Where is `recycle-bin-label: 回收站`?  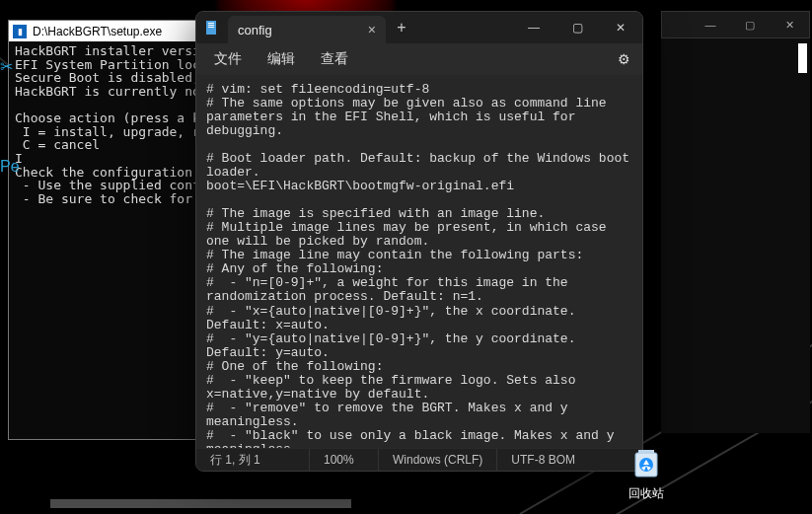 recycle-bin-label: 回收站 is located at coordinates (646, 493).